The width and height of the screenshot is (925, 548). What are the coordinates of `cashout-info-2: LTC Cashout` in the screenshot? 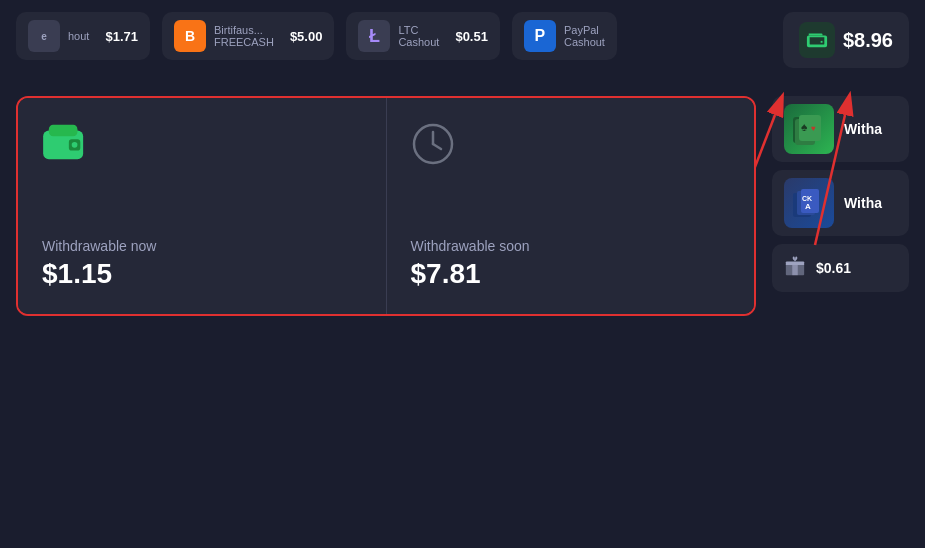 It's located at (418, 36).